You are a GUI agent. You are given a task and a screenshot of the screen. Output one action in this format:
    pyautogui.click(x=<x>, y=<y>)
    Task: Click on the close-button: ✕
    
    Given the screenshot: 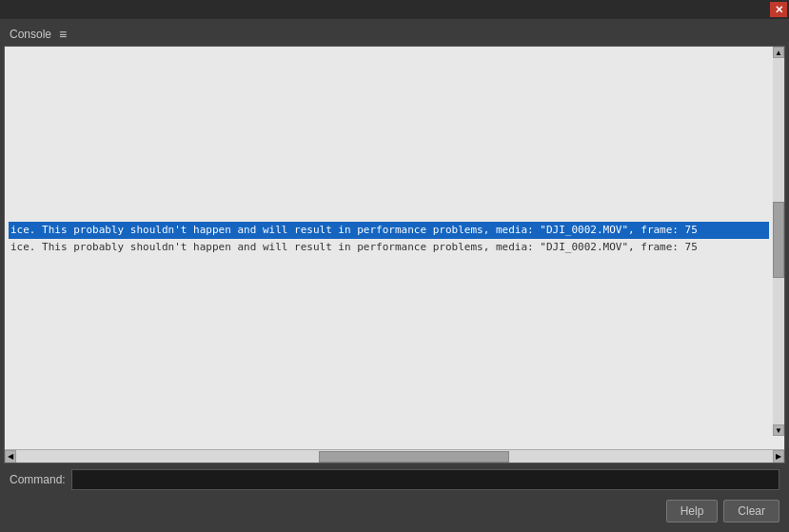 What is the action you would take?
    pyautogui.click(x=779, y=10)
    